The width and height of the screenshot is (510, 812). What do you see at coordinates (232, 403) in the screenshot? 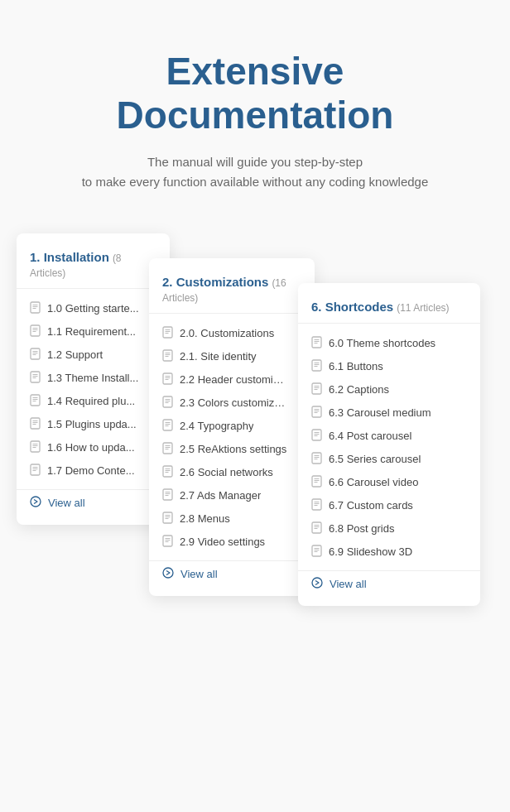
I see `list-item: 2.3 Colors customizatio...` at bounding box center [232, 403].